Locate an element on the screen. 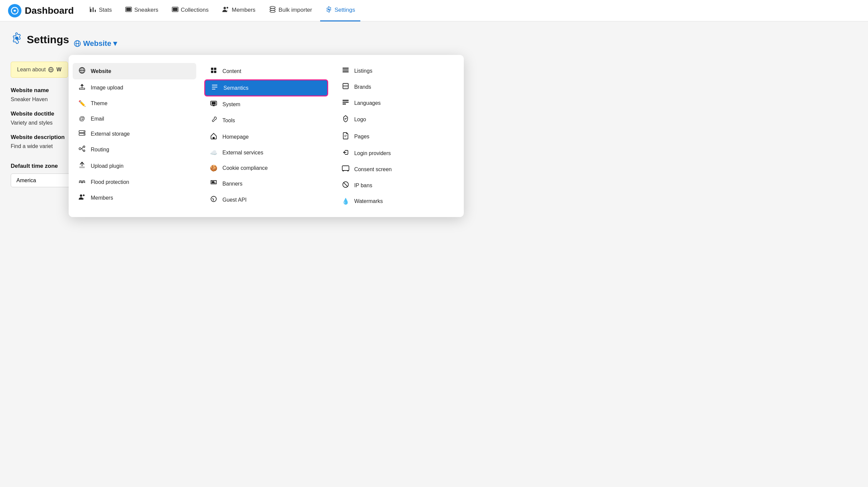 This screenshot has width=868, height=487. nav-collections-label: Collections is located at coordinates (195, 10).